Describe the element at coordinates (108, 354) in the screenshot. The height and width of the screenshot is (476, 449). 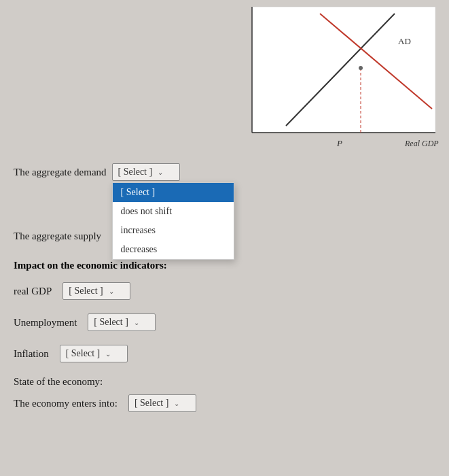
I see `chevron-down-icon-inflation: ⌄` at that location.